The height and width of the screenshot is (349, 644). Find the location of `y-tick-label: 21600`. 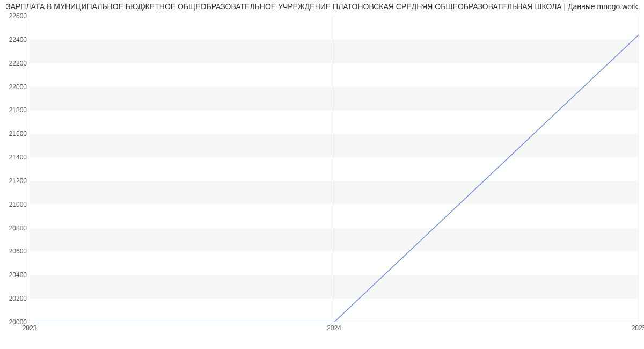

y-tick-label: 21600 is located at coordinates (15, 134).